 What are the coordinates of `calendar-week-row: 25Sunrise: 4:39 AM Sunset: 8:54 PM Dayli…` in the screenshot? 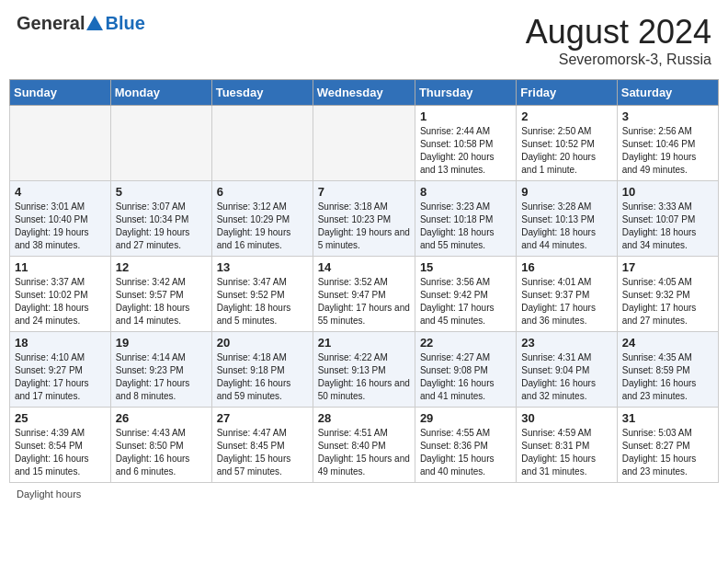 It's located at (364, 445).